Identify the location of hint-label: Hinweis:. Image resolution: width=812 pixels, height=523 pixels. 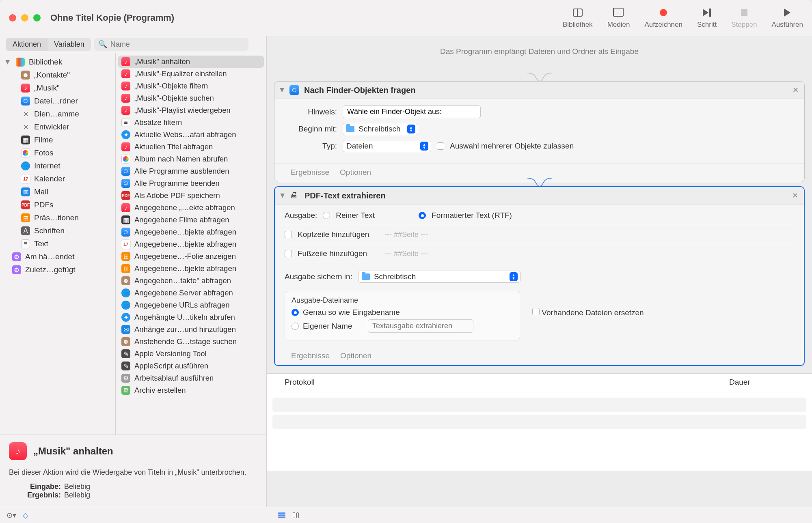
(311, 112).